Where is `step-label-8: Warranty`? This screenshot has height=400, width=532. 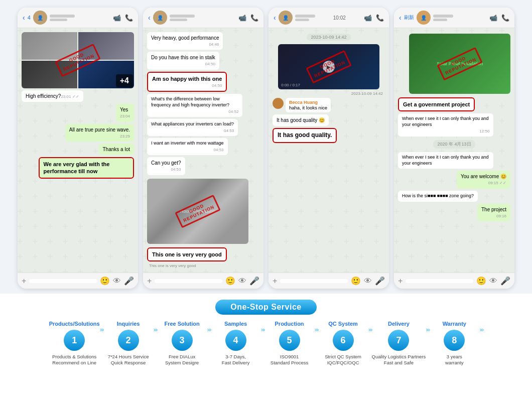
step-label-8: Warranty is located at coordinates (455, 324).